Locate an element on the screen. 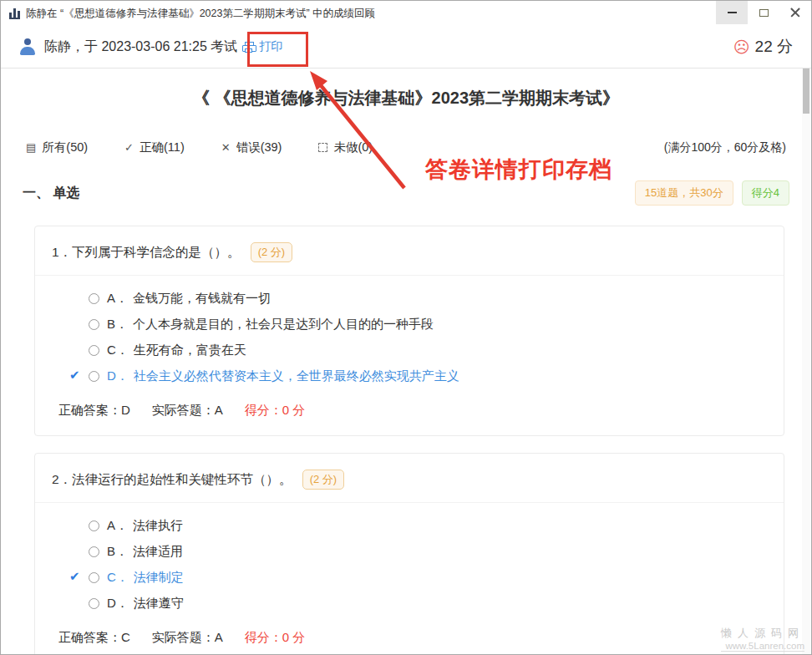  section-count-badge: 15道题，共30分 is located at coordinates (684, 193).